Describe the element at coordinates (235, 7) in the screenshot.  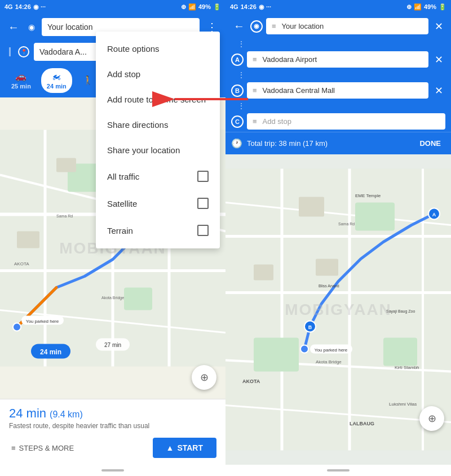
I see `right-signal-icon: 4G` at that location.